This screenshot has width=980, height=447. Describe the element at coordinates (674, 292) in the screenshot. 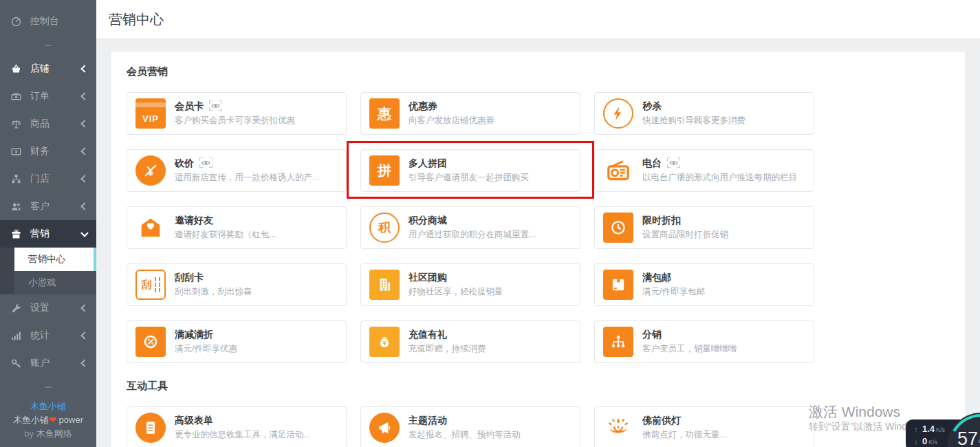

I see `card-description: 满元/件即享包邮` at that location.